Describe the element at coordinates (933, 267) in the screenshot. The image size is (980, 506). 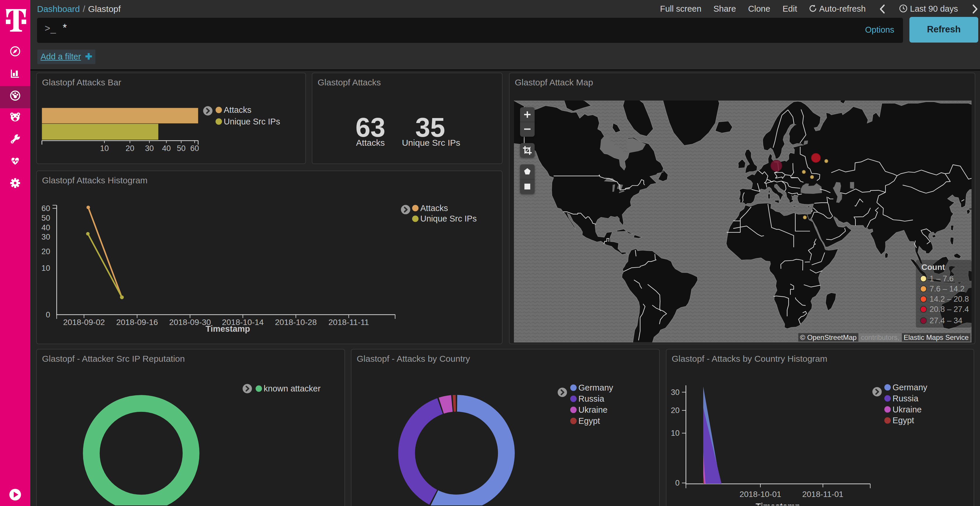
I see `svg-text: Count` at that location.